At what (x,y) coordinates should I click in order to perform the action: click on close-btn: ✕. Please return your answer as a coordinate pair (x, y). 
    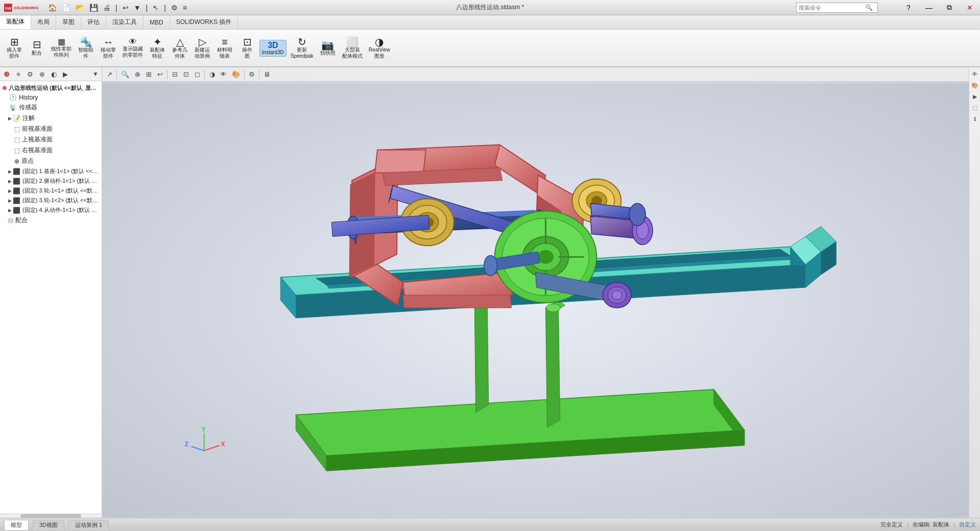
    Looking at the image, I should click on (970, 8).